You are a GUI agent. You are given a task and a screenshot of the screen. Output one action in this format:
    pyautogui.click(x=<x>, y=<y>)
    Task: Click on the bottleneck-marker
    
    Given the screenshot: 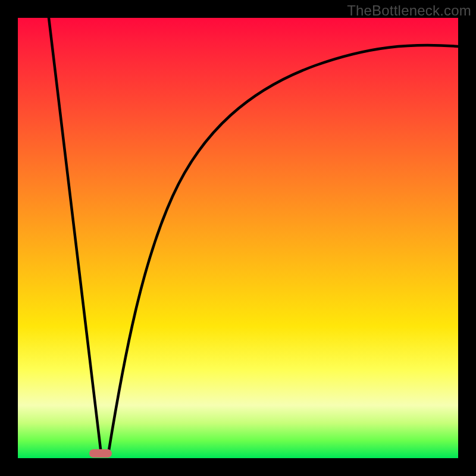 What is the action you would take?
    pyautogui.click(x=101, y=453)
    